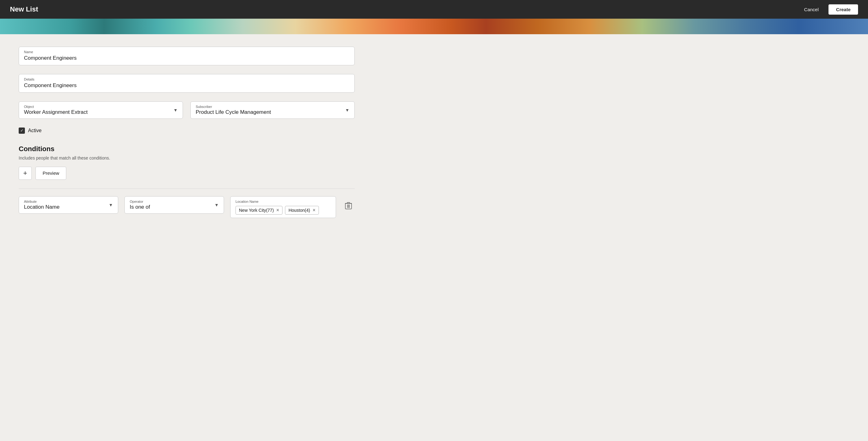 The image size is (868, 441). I want to click on tags-wrapper: Location Name New York City(77) × Housto…, so click(283, 207).